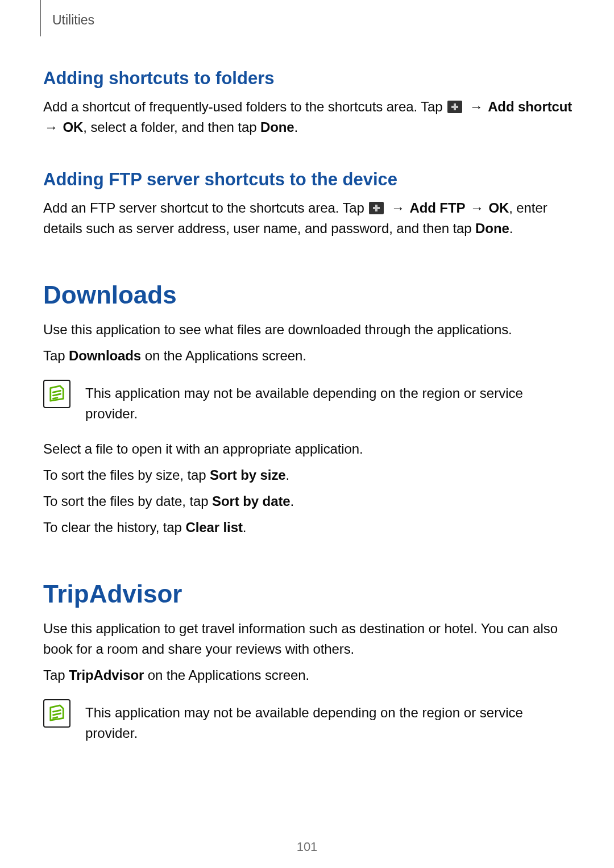 The height and width of the screenshot is (868, 614). I want to click on text: To clear the history, tap, so click(114, 528).